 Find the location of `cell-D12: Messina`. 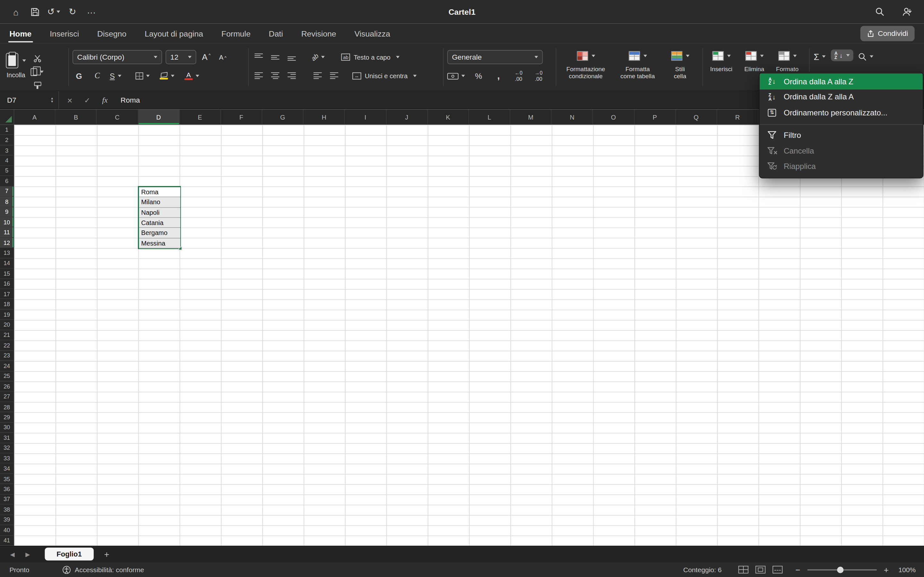

cell-D12: Messina is located at coordinates (160, 243).